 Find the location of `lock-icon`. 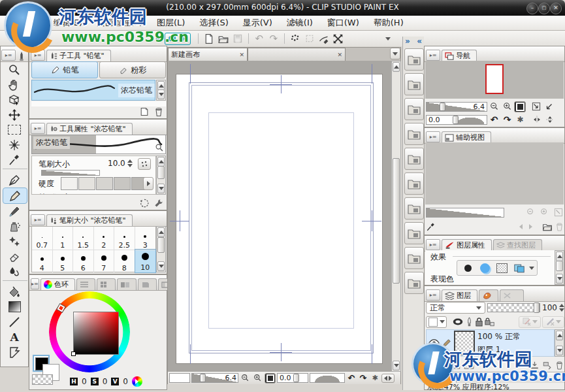

lock-icon is located at coordinates (479, 321).